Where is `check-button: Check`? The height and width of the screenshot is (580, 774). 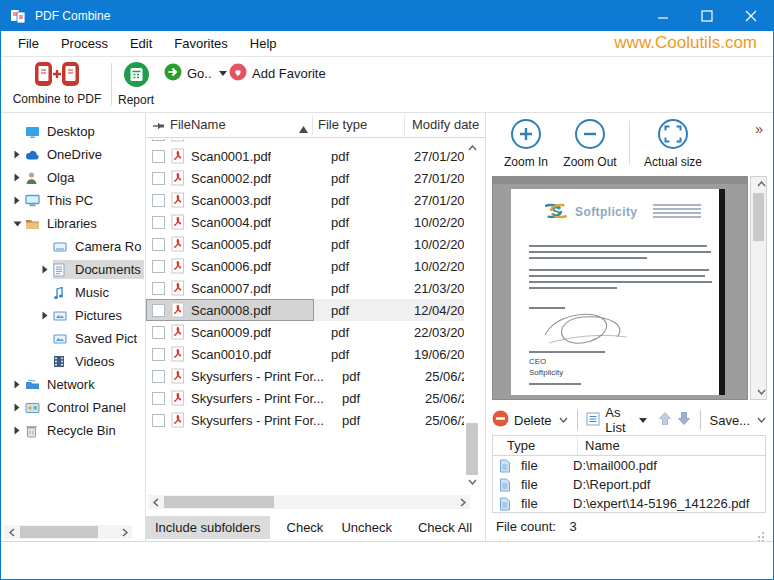
check-button: Check is located at coordinates (306, 528).